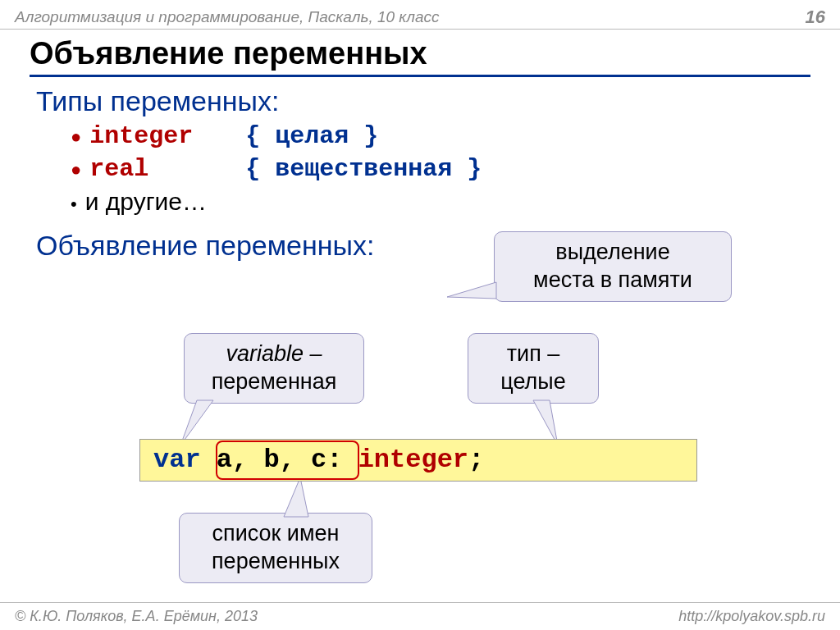 The height and width of the screenshot is (630, 840). What do you see at coordinates (136, 617) in the screenshot?
I see `footer-author: К.Ю. Поляков, Е.А. Ерёмин, 2013` at bounding box center [136, 617].